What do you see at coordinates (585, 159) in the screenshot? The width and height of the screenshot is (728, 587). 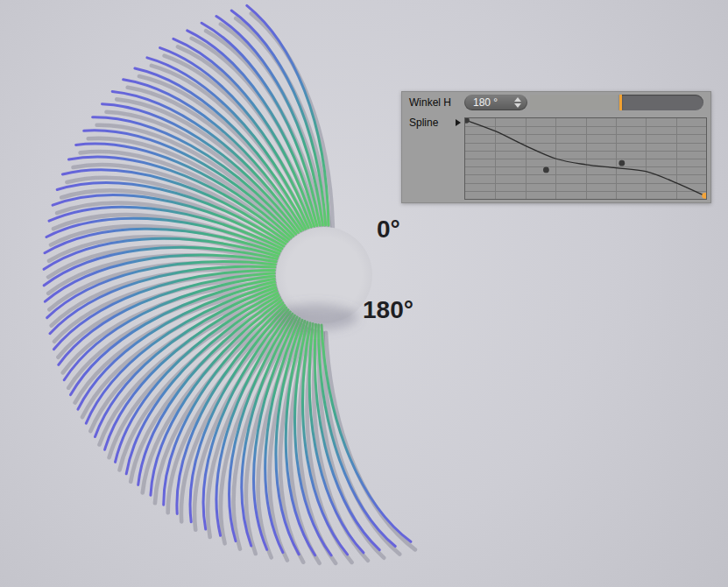 I see `spline-curve-svg` at bounding box center [585, 159].